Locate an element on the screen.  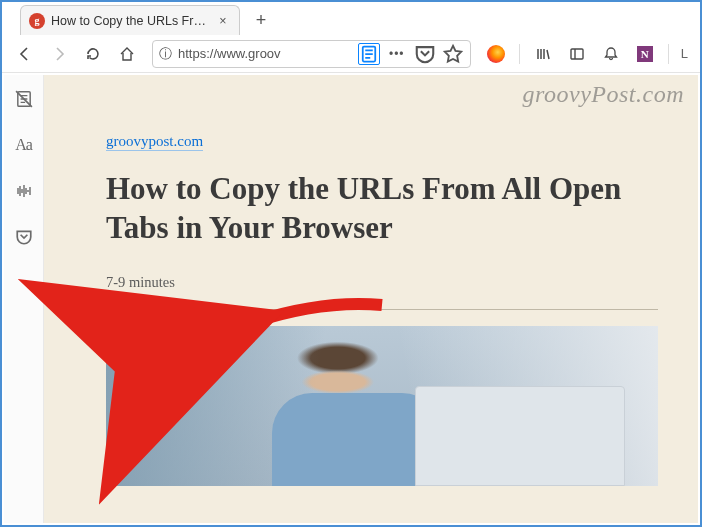
account-icon: L is located at coordinates (684, 54).